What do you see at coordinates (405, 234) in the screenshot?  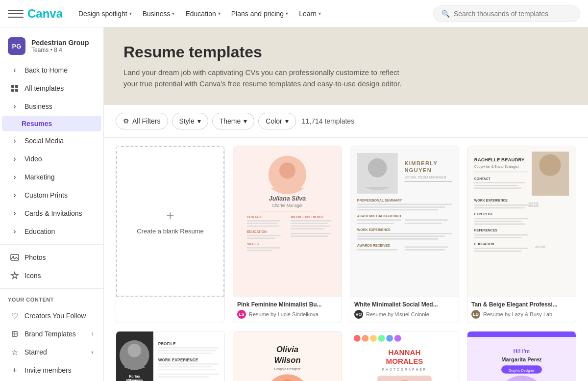 I see `template-card-white-minimalist: KIMBERLY NGUYEN SOCIAL MEDIA MANAGER PRO…` at bounding box center [405, 234].